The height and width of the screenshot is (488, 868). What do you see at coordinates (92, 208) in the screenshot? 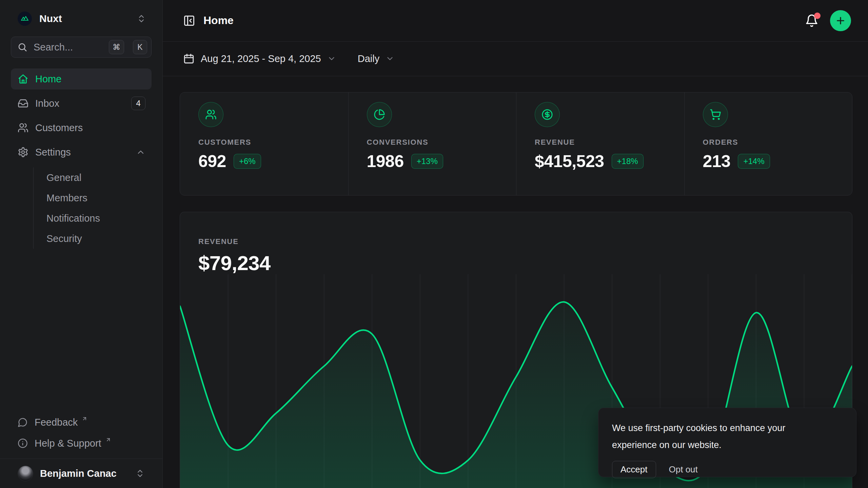
I see `settings-subnav: General Members Notifications Security` at bounding box center [92, 208].